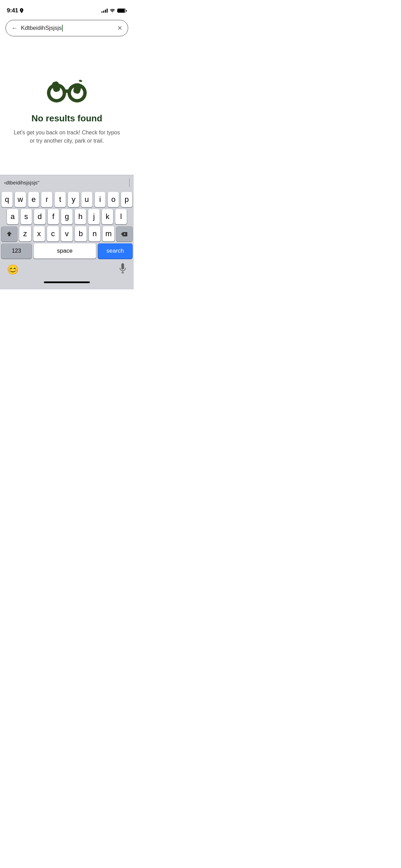 The height and width of the screenshot is (868, 401). What do you see at coordinates (120, 28) in the screenshot?
I see `clear-button: ✕` at bounding box center [120, 28].